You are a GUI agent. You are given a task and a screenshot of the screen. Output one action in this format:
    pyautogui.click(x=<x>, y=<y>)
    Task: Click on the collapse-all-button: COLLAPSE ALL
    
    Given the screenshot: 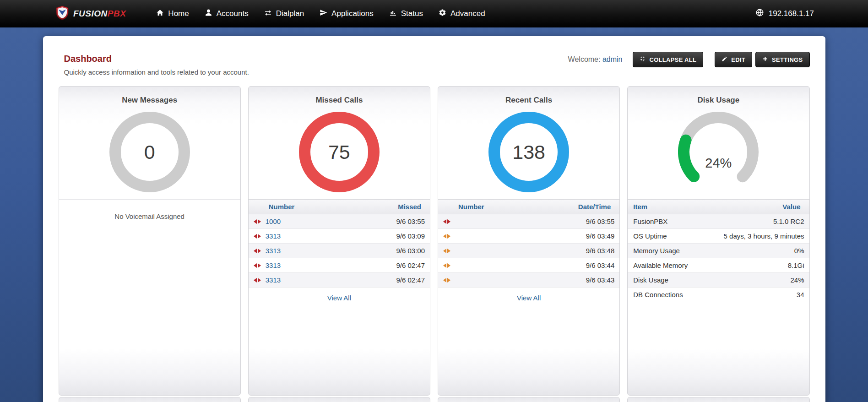 What is the action you would take?
    pyautogui.click(x=668, y=60)
    